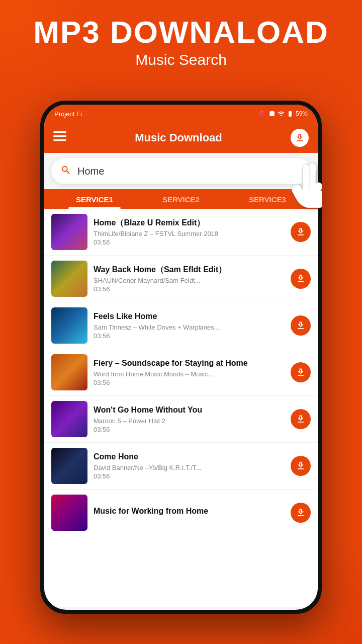  Describe the element at coordinates (284, 114) in the screenshot. I see `status-icons: 🔴 59%` at that location.